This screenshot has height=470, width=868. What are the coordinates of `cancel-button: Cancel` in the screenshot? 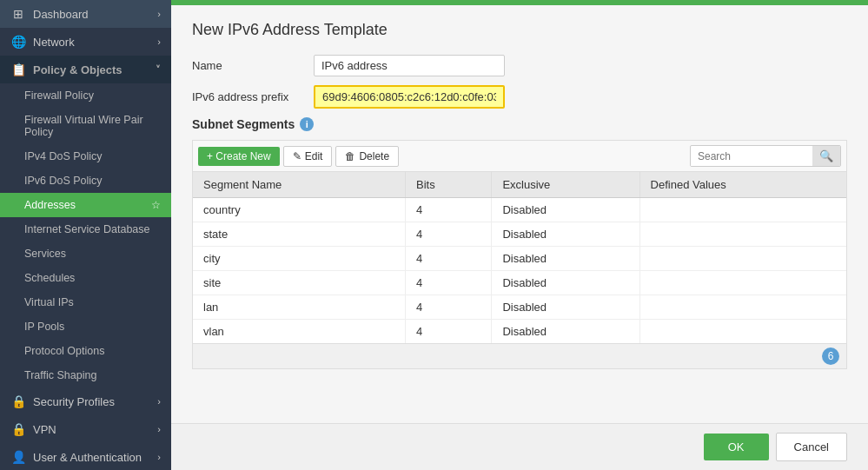 It's located at (812, 447).